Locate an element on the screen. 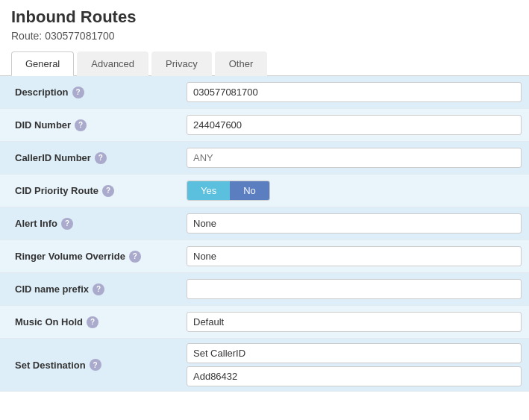  help-icon-cid-priority-route: ? is located at coordinates (108, 191).